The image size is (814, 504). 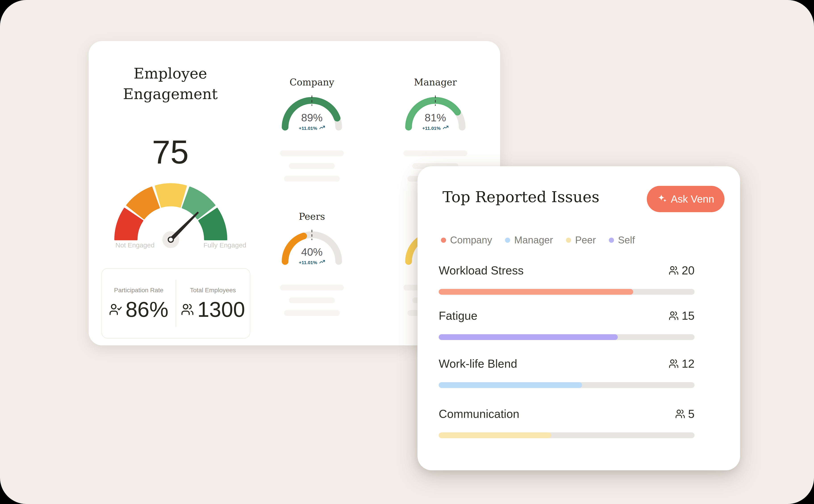 I want to click on engagement-score: 75, so click(x=170, y=152).